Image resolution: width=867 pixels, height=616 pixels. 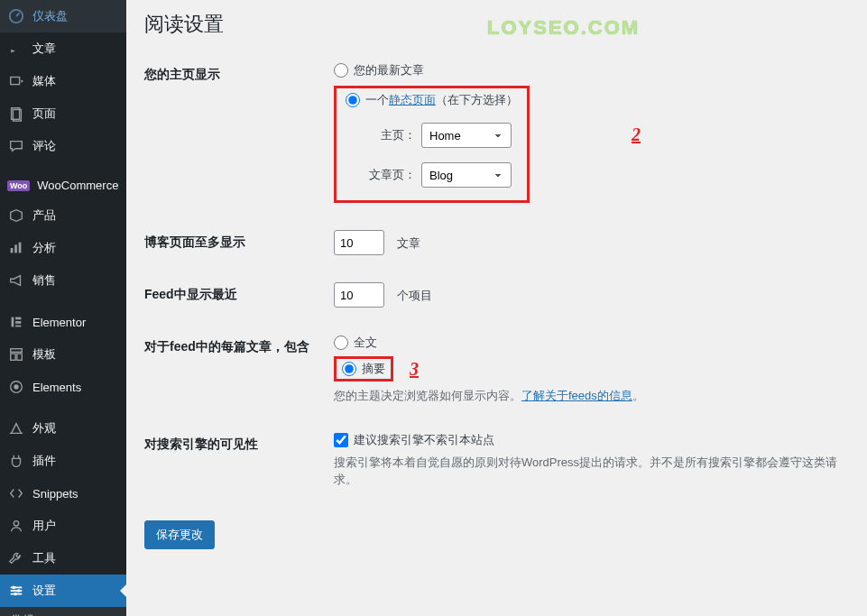 I want to click on radio-full-text, so click(x=341, y=343).